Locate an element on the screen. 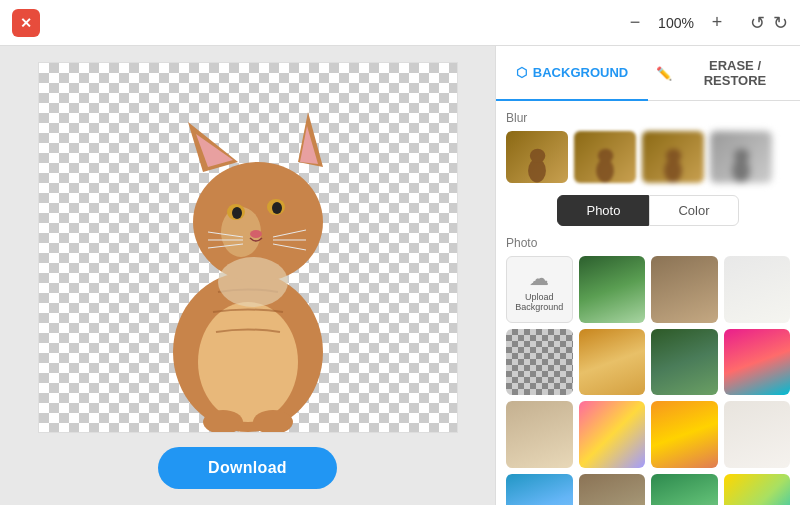  photo-thumb-white-brick is located at coordinates (758, 434).